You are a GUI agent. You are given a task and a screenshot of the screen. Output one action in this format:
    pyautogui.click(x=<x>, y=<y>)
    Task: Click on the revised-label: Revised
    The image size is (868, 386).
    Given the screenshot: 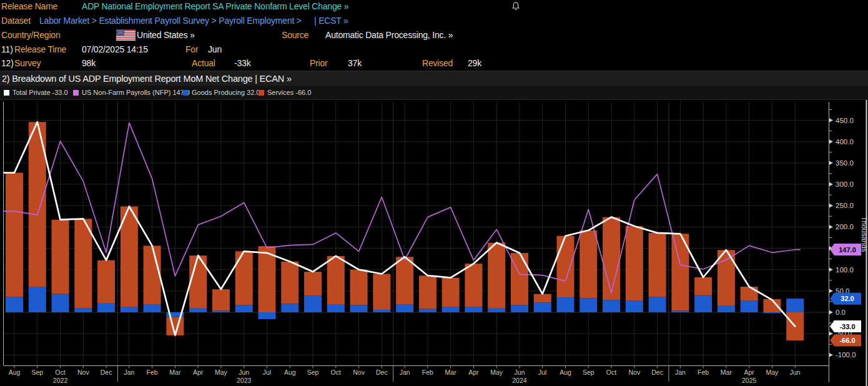 What is the action you would take?
    pyautogui.click(x=437, y=63)
    